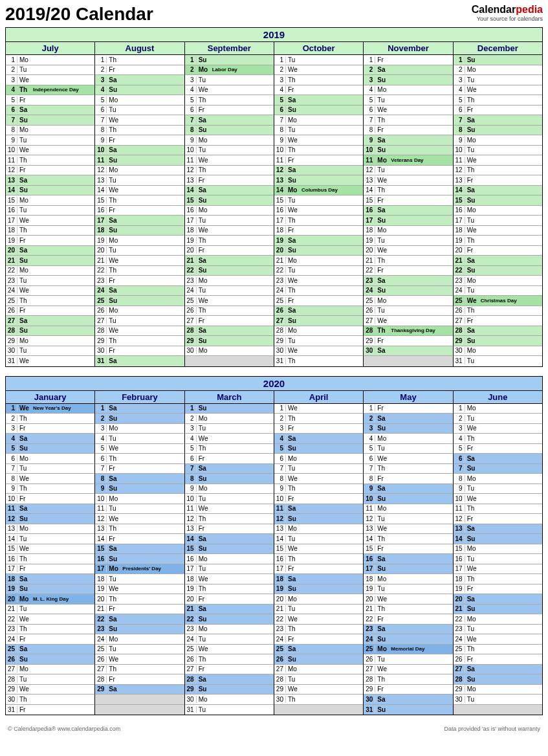 The width and height of the screenshot is (548, 756). I want to click on month-col: May1Fr2Sa3Su4Mo5Tu6We7Th8Fr9Sa10Su11Mo12…, so click(408, 553).